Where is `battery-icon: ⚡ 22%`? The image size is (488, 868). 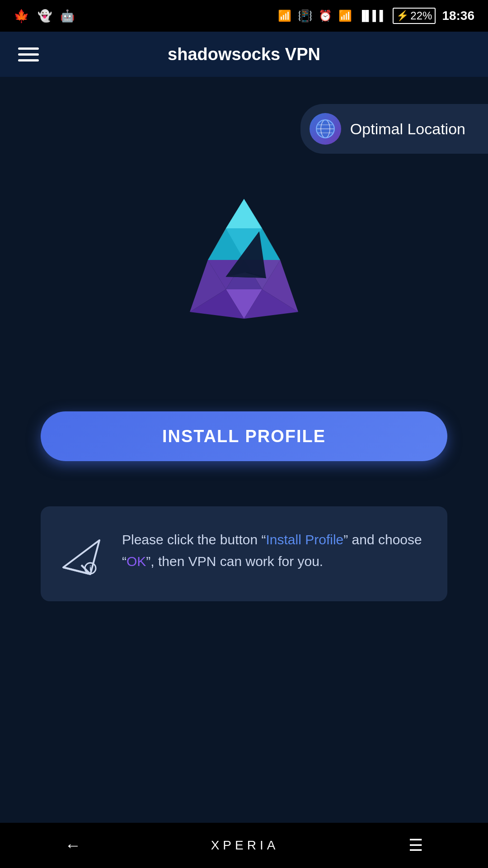 battery-icon: ⚡ 22% is located at coordinates (414, 16).